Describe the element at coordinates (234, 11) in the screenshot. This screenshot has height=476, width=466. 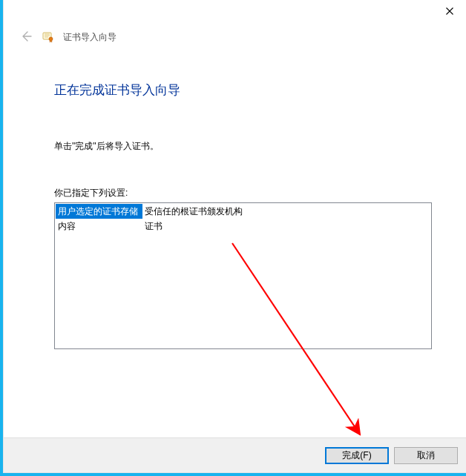
I see `titlebar` at that location.